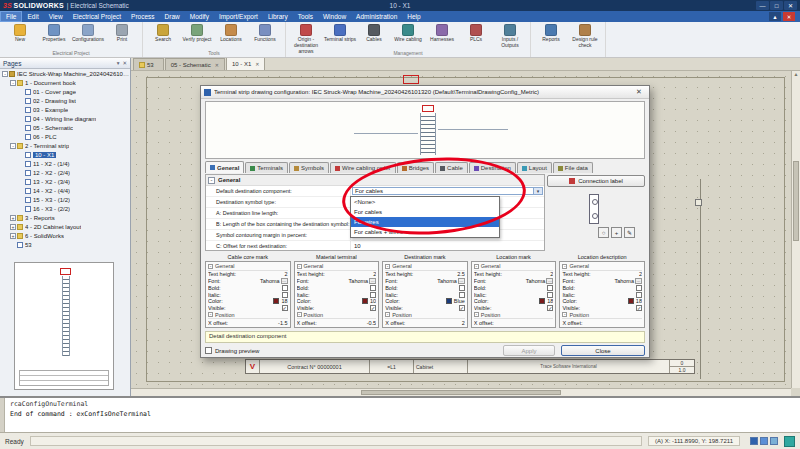 The width and height of the screenshot is (800, 449). Describe the element at coordinates (464, 323) in the screenshot. I see `x-offset-value: 2` at that location.